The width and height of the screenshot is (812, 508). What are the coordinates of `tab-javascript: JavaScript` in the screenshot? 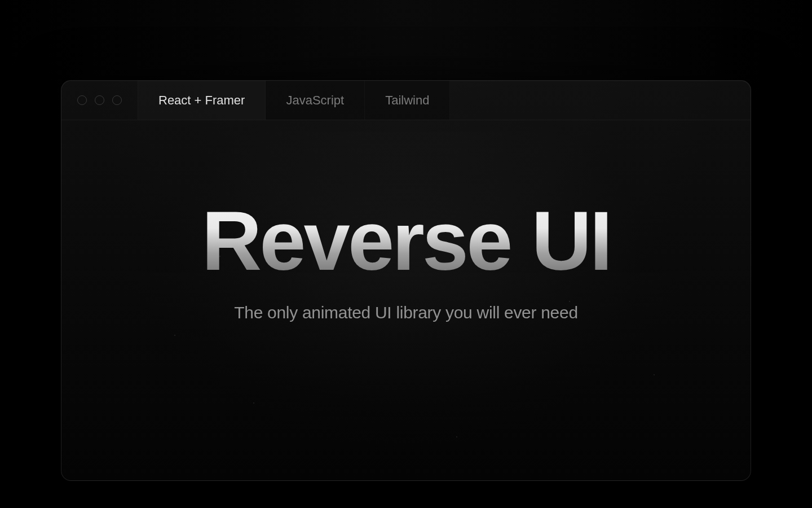 It's located at (315, 100).